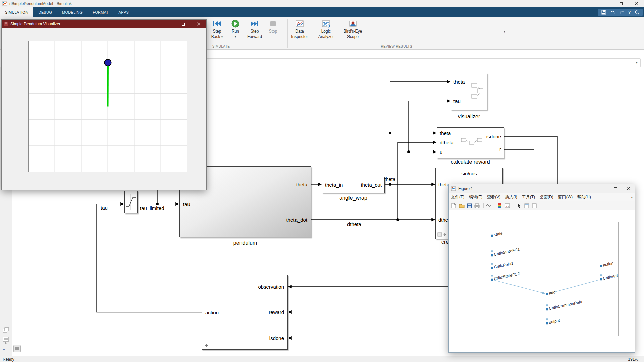 Image resolution: width=644 pixels, height=362 pixels. What do you see at coordinates (271, 287) in the screenshot?
I see `port-label-observation: observation` at bounding box center [271, 287].